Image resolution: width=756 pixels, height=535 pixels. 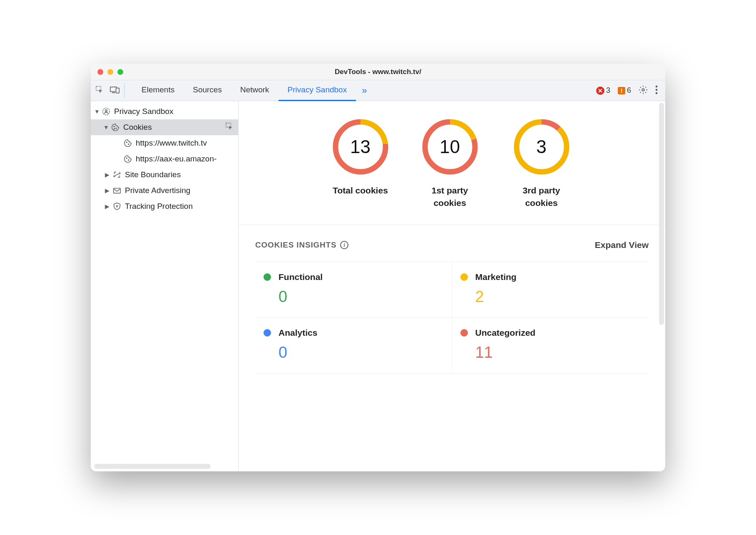 What do you see at coordinates (344, 245) in the screenshot?
I see `info-icon: i` at bounding box center [344, 245].